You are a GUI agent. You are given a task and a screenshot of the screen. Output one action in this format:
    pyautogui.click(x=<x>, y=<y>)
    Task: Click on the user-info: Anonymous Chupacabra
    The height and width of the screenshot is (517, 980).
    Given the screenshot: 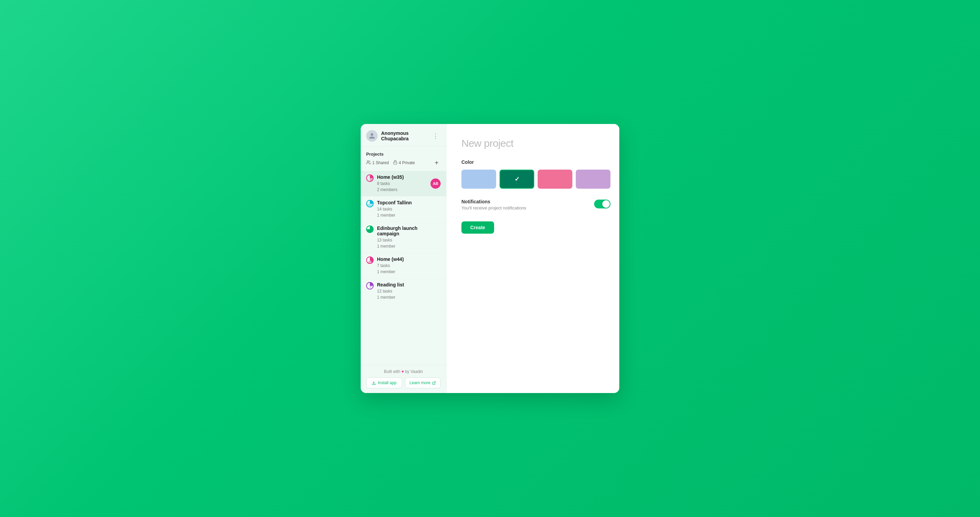 What is the action you would take?
    pyautogui.click(x=398, y=136)
    